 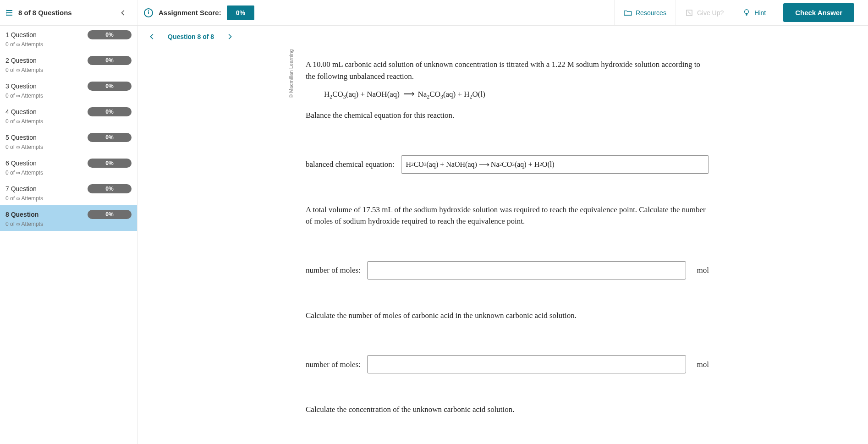 What do you see at coordinates (191, 37) in the screenshot?
I see `question-nav-label: Question 8 of 8` at bounding box center [191, 37].